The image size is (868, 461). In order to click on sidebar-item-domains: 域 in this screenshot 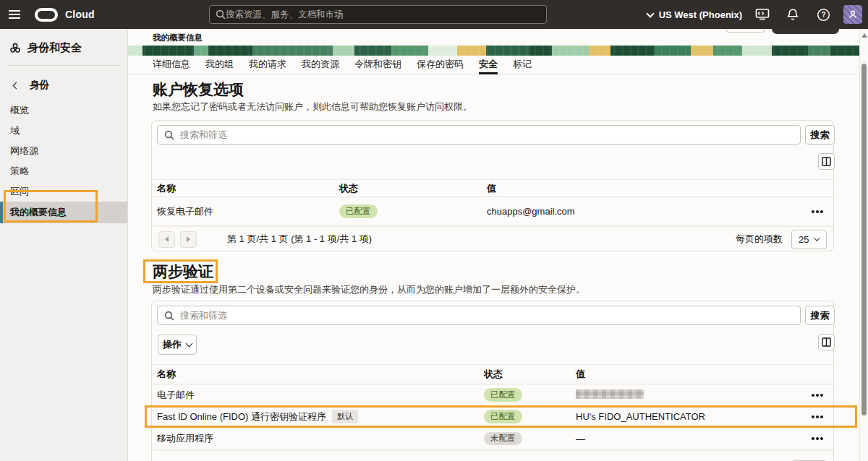, I will do `click(64, 131)`.